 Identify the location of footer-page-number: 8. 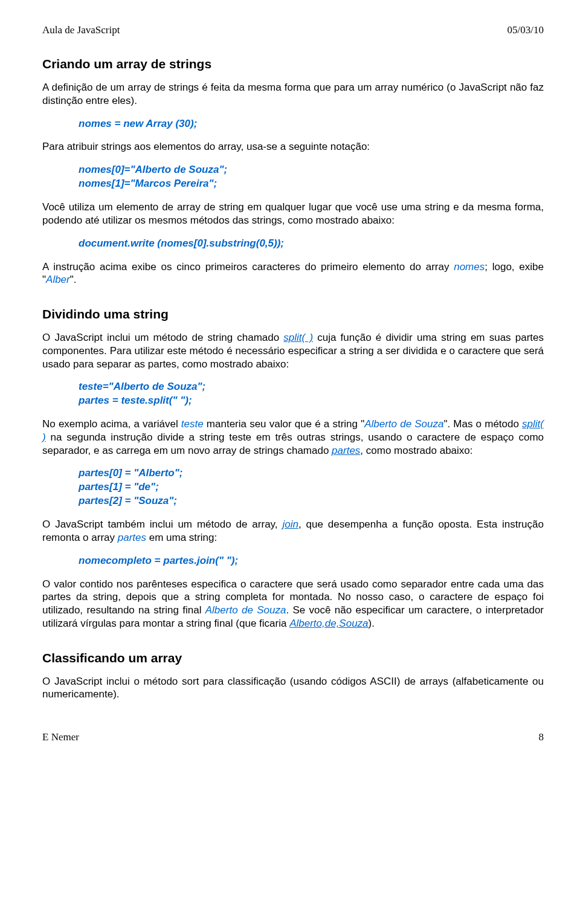
(541, 737).